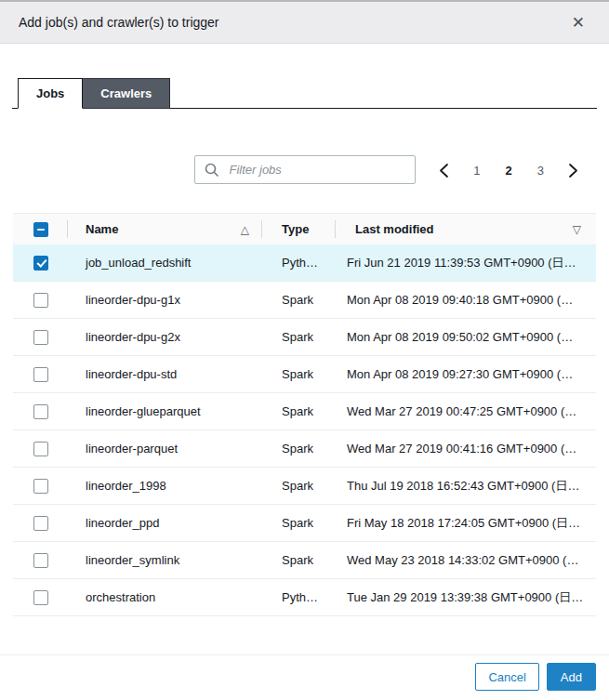 The image size is (609, 700). Describe the element at coordinates (305, 523) in the screenshot. I see `table-row: lineorder_ppd Spark Fri May 18 2018 17:2…` at that location.